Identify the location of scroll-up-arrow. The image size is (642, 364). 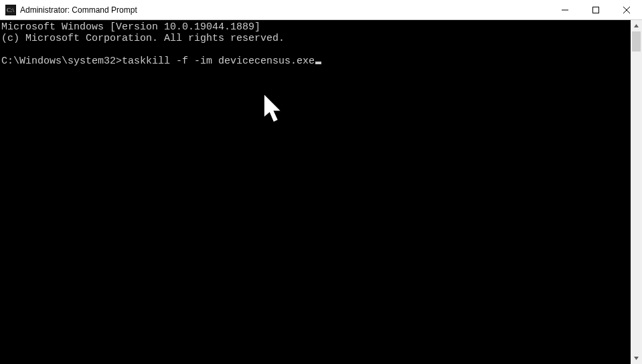
(636, 25).